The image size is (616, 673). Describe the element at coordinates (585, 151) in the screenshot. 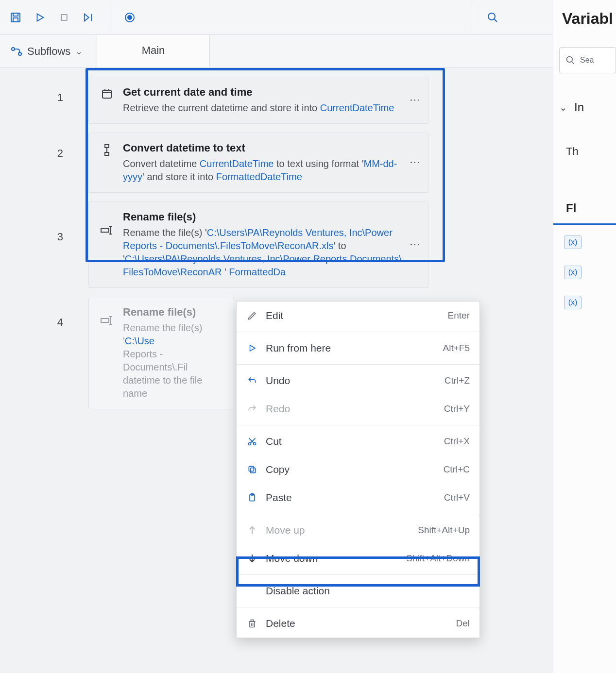

I see `text-th: Th` at that location.